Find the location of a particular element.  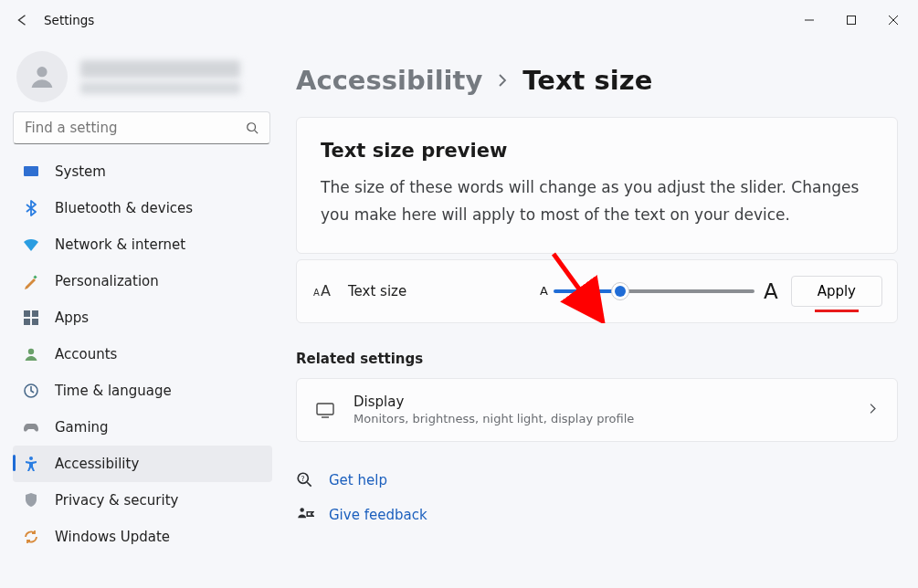

related-heading: Related settings is located at coordinates (597, 359).